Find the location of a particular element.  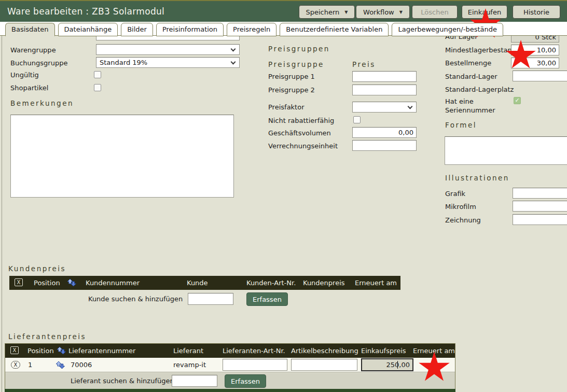

geschaeftsvolumen-input is located at coordinates (384, 133).